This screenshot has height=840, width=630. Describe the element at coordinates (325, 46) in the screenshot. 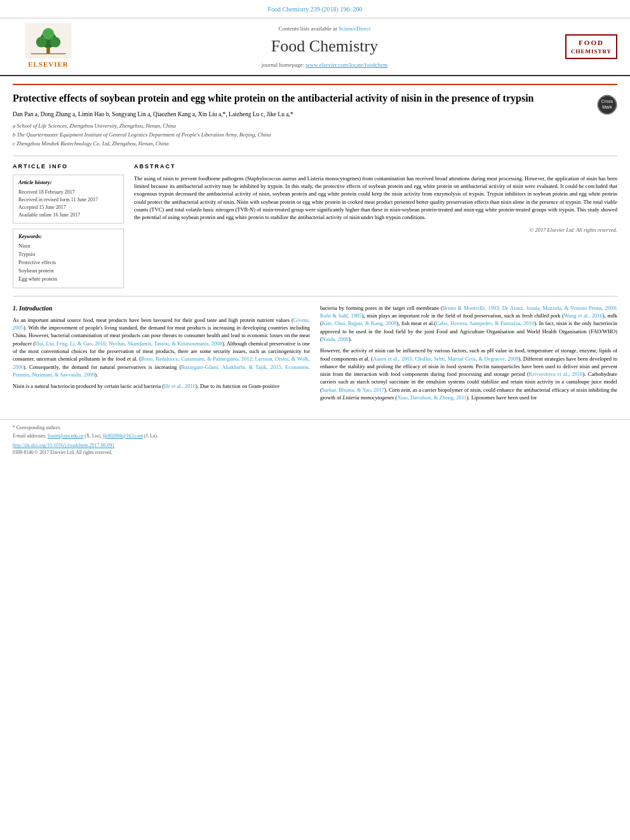

I see `journal-title: Food Chemistry` at that location.